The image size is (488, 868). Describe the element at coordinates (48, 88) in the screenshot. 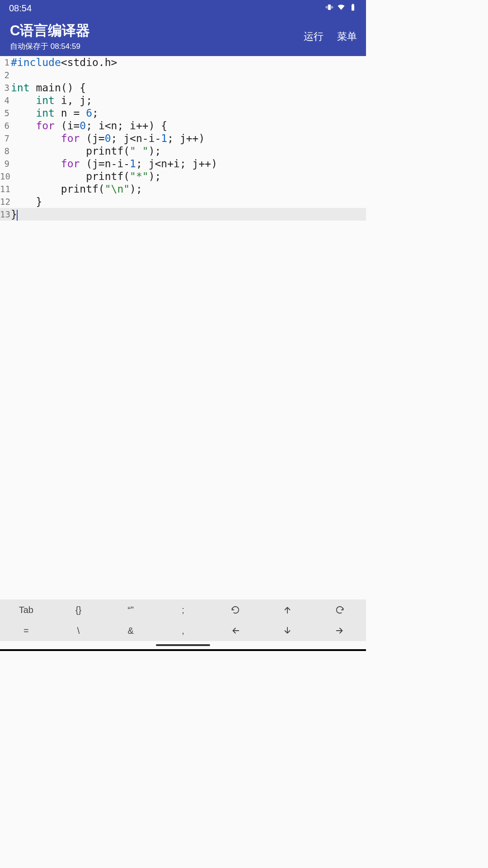

I see `code-line-3: int main() {` at that location.